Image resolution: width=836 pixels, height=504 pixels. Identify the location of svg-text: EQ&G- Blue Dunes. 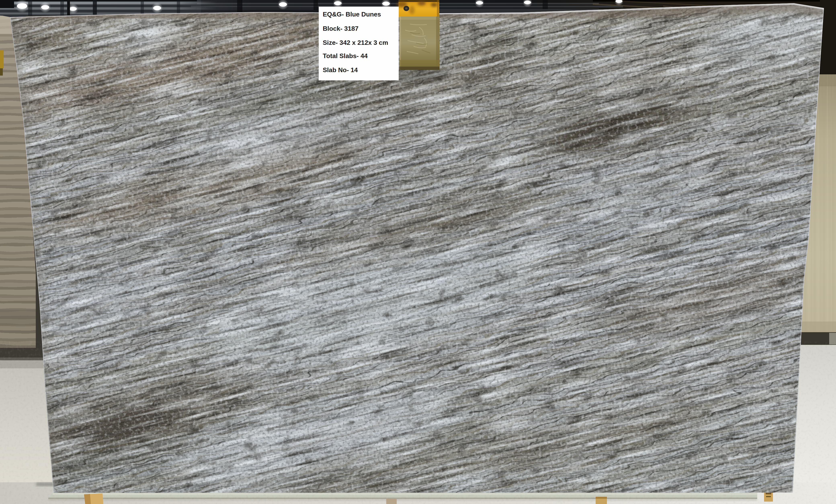
(352, 14).